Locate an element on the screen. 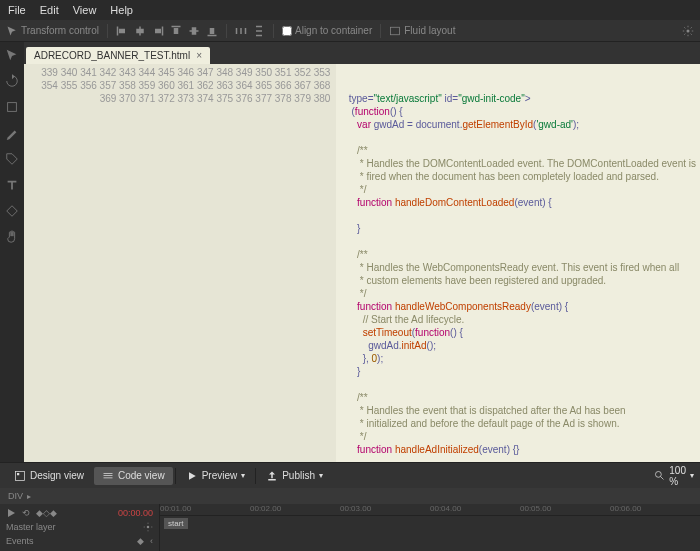 Image resolution: width=700 pixels, height=551 pixels. align-right-icon is located at coordinates (158, 31).